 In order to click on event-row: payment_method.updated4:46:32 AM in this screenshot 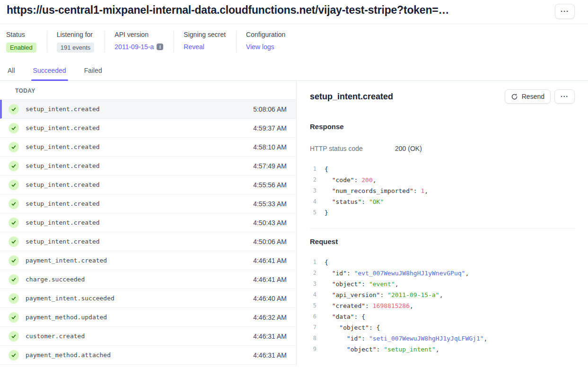, I will do `click(148, 317)`.